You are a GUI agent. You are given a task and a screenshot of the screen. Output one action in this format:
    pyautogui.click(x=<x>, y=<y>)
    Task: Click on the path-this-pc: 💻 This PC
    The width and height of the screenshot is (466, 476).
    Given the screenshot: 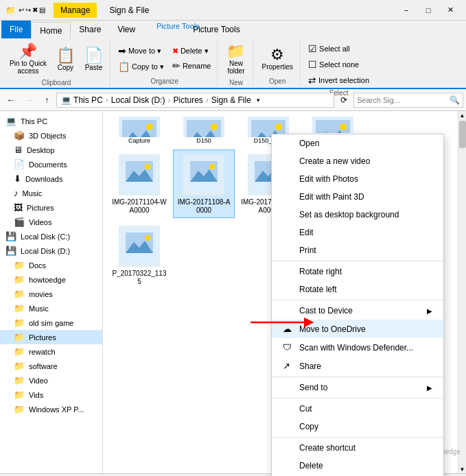 What is the action you would take?
    pyautogui.click(x=82, y=100)
    